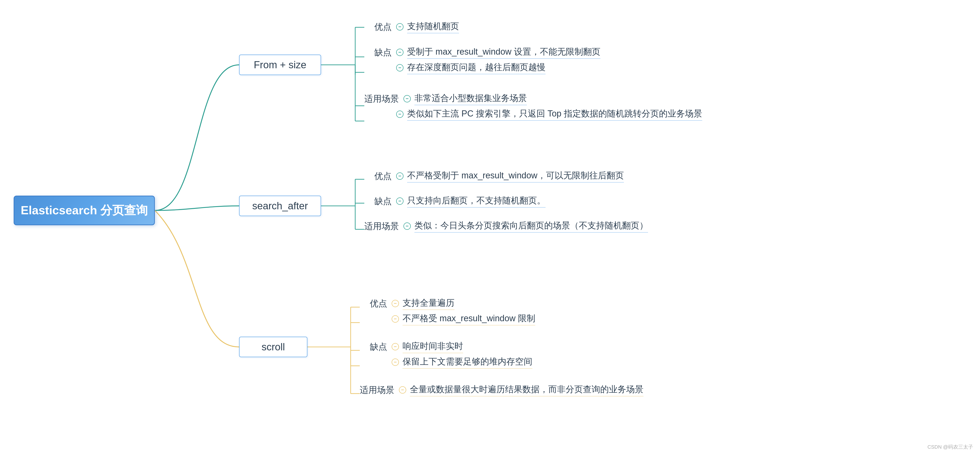 Image resolution: width=980 pixels, height=455 pixels. Describe the element at coordinates (482, 68) in the screenshot. I see `leaf-row: 存在深度翻页问题，越往后翻页越慢` at that location.